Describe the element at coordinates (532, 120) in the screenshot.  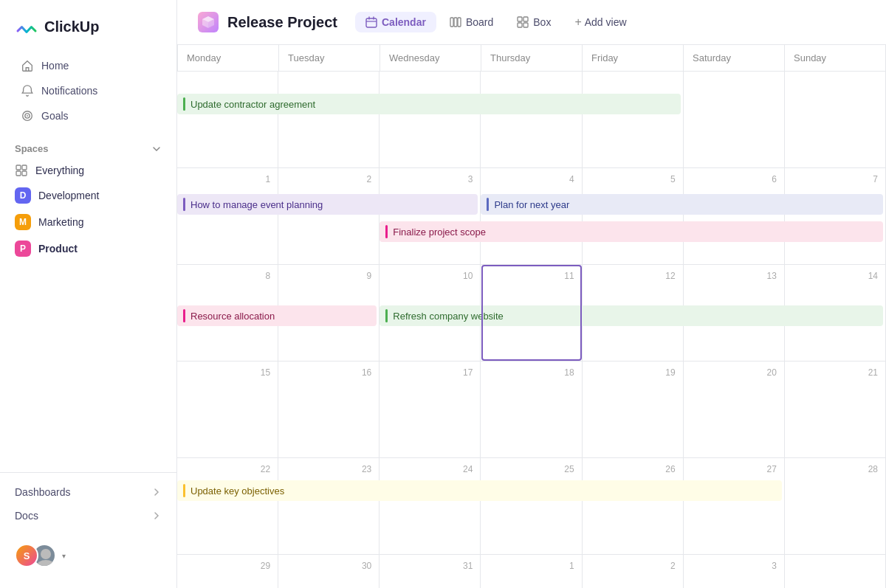
I see `day-cell-w0d3` at that location.